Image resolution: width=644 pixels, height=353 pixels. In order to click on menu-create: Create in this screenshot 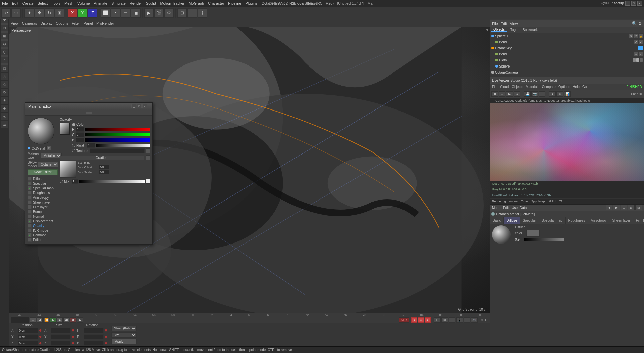, I will do `click(28, 3)`.